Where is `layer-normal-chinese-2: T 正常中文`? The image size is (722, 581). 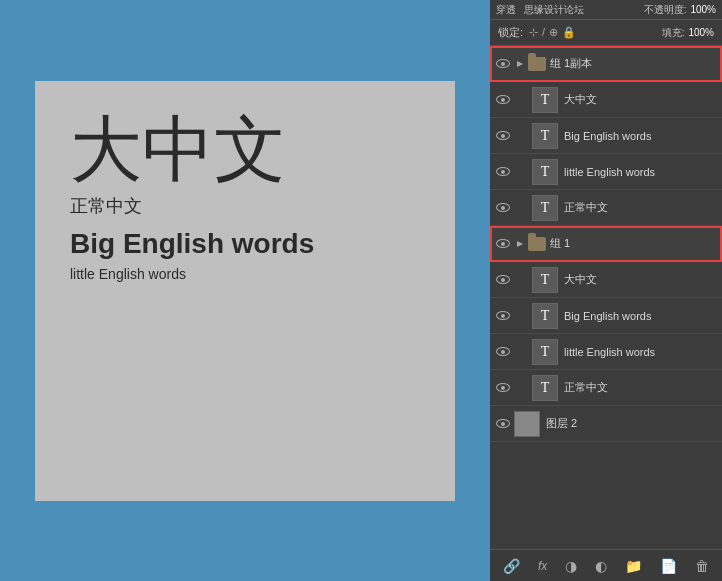 layer-normal-chinese-2: T 正常中文 is located at coordinates (606, 388).